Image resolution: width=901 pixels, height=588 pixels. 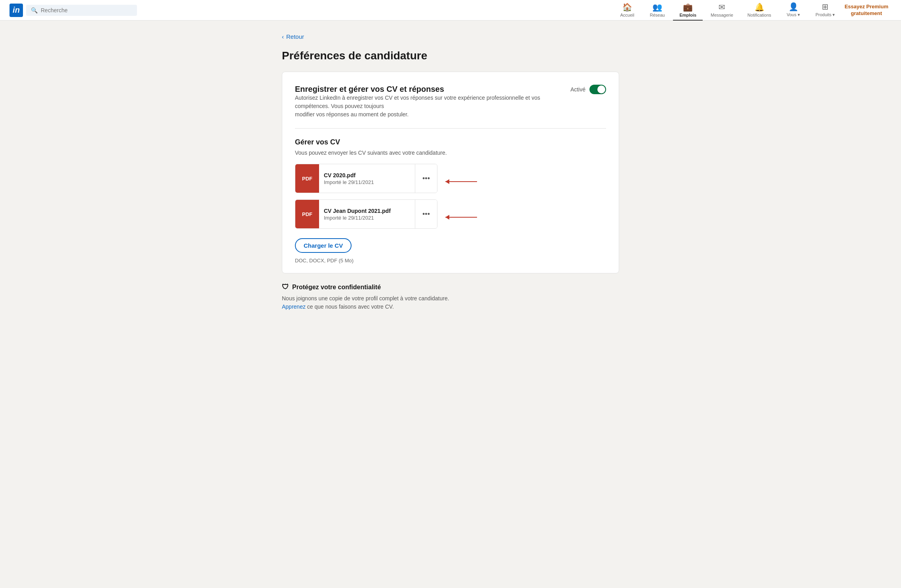 What do you see at coordinates (336, 287) in the screenshot?
I see `privacy-title-text: Protégez votre confidentialité` at bounding box center [336, 287].